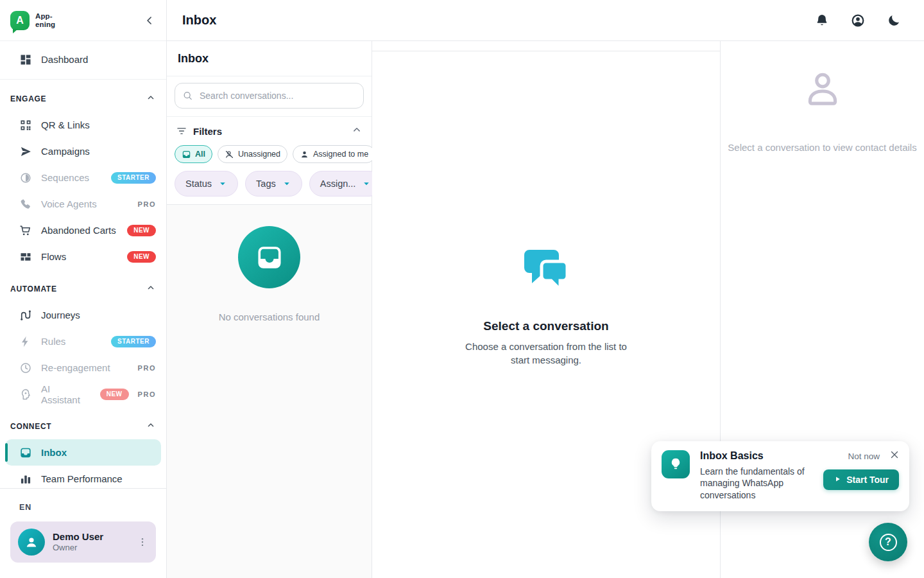 The width and height of the screenshot is (924, 578). Describe the element at coordinates (83, 257) in the screenshot. I see `sidebar-item-flows: FlowsNEW` at that location.